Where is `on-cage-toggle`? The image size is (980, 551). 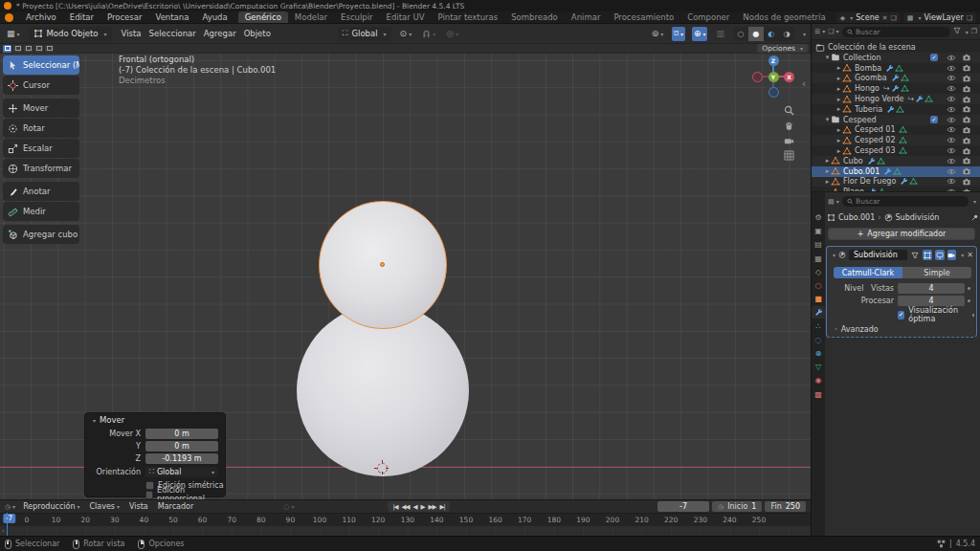 on-cage-toggle is located at coordinates (927, 254).